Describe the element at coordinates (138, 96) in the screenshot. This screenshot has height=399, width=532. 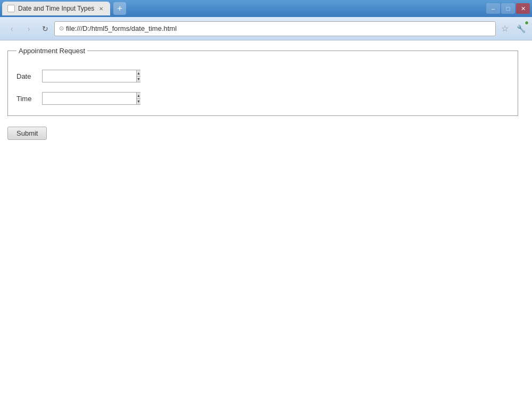
I see `time-increment-button: ▲` at that location.